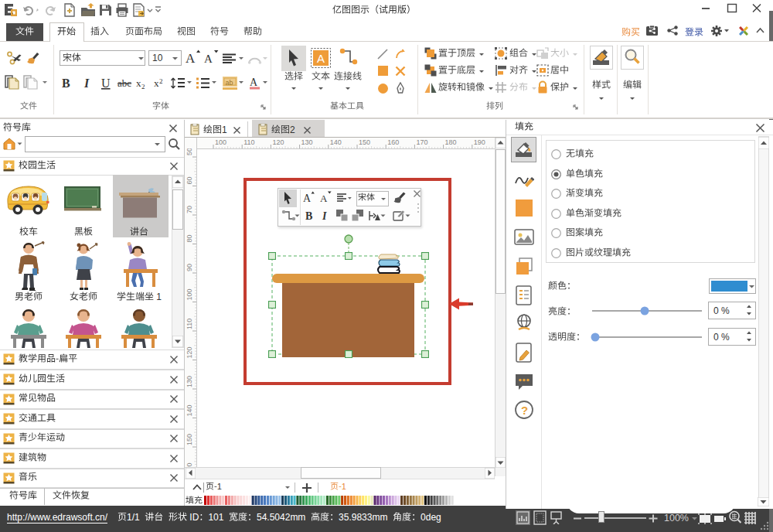 Image resolution: width=773 pixels, height=532 pixels. I want to click on svg-text: http://www.edrawsoft.cn/, so click(57, 517).